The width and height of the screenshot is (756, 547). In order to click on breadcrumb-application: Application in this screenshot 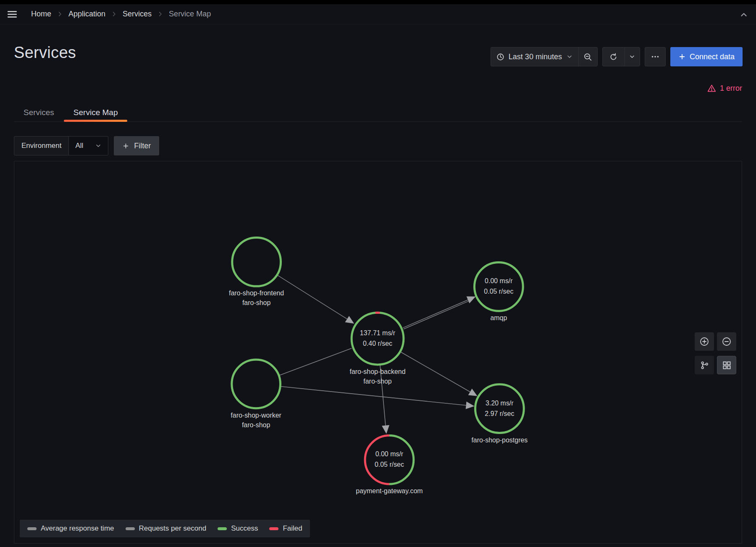, I will do `click(87, 14)`.